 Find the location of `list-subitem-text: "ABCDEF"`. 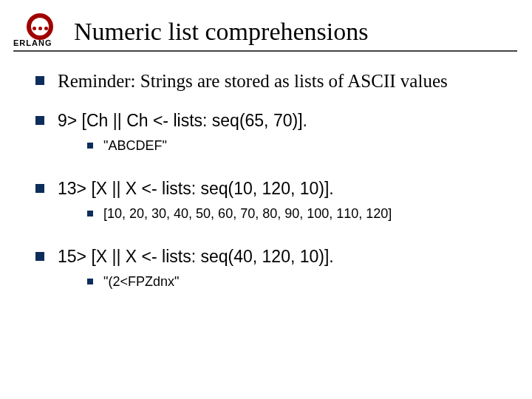

list-subitem-text: "ABCDEF" is located at coordinates (135, 146).